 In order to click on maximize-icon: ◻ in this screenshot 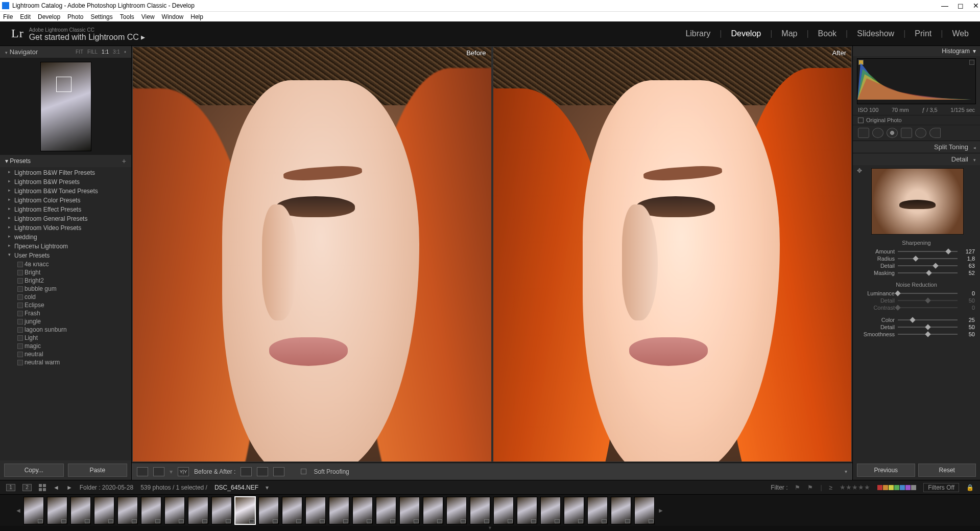, I will do `click(961, 6)`.